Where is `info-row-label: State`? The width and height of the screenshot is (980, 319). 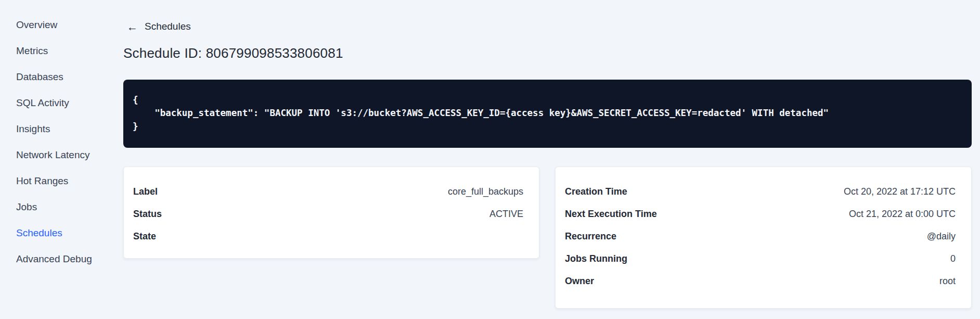
info-row-label: State is located at coordinates (145, 236).